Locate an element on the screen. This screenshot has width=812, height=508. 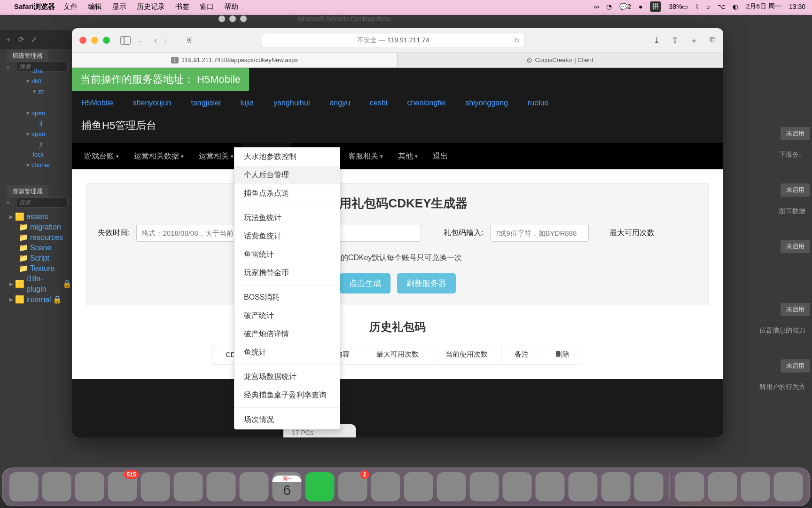
cocos-expand-icon: ⤢ is located at coordinates (34, 40).